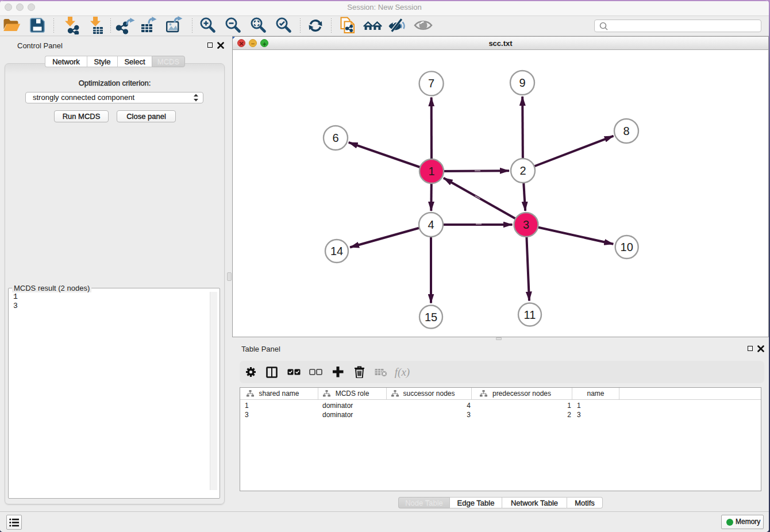 This screenshot has height=532, width=770. I want to click on svg-text: 1, so click(431, 171).